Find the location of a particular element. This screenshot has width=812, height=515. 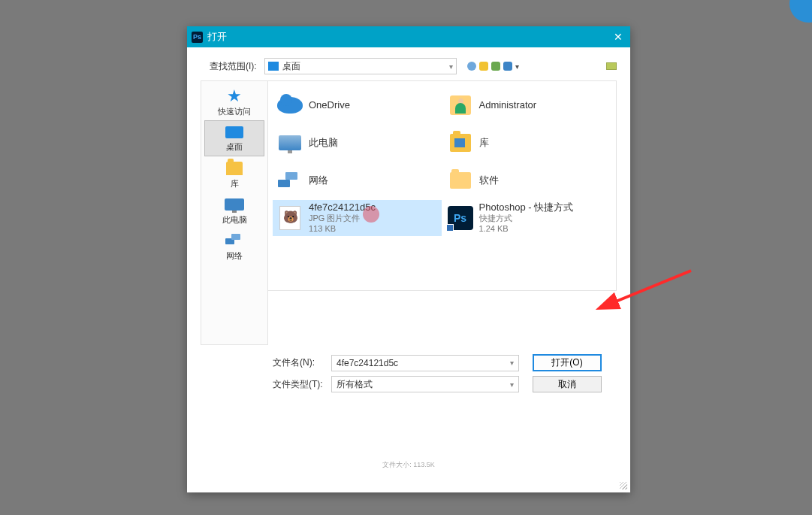

file-type: JPG 图片文件 is located at coordinates (343, 219).